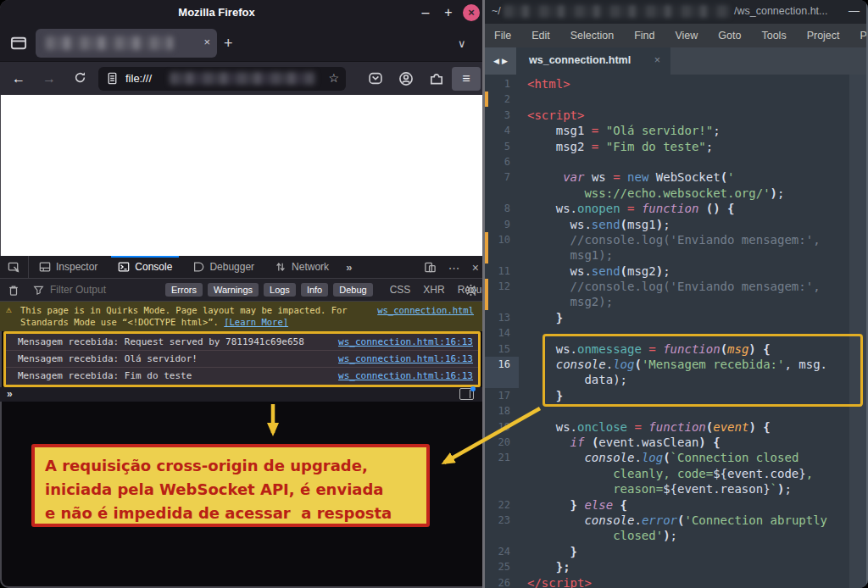 This screenshot has width=868, height=588. Describe the element at coordinates (676, 99) in the screenshot. I see `code-line: 2` at that location.